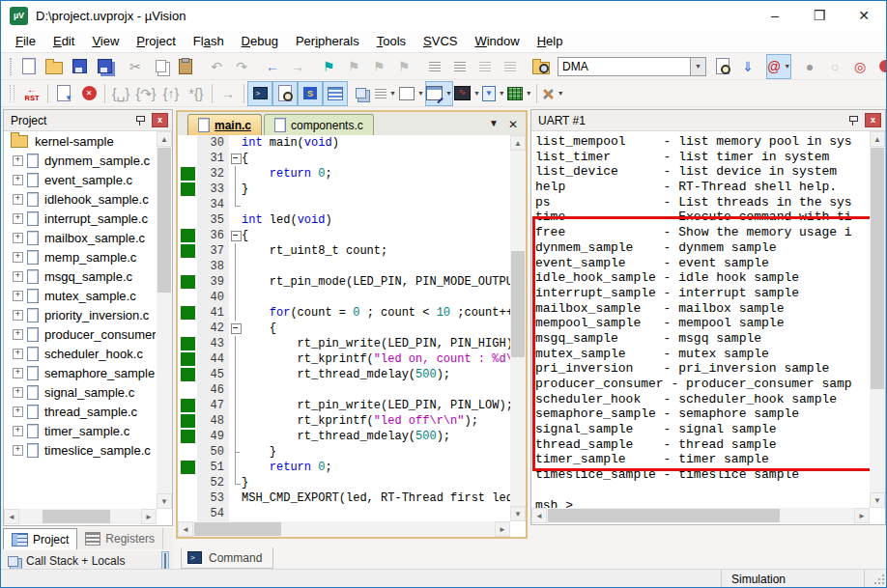 This screenshot has height=588, width=887. What do you see at coordinates (29, 67) in the screenshot?
I see `new-file-button` at bounding box center [29, 67].